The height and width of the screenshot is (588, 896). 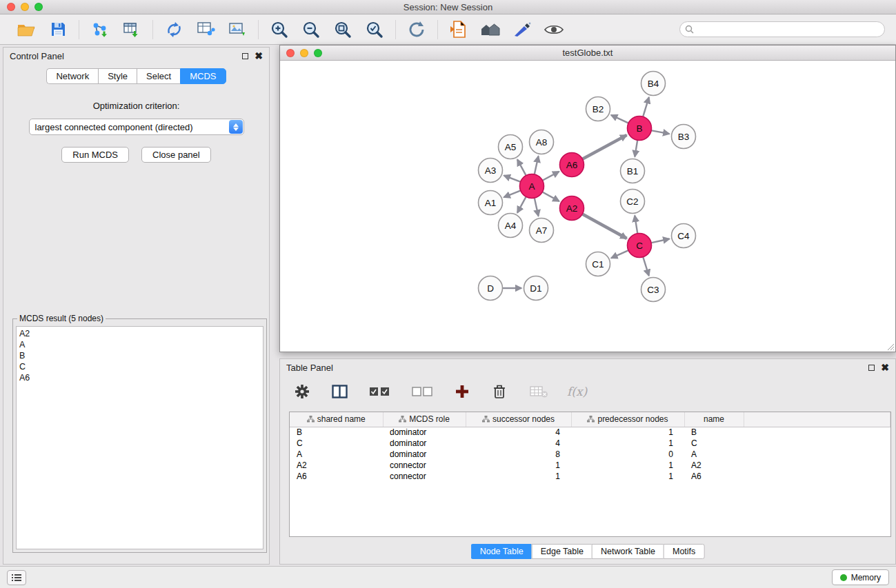 I want to click on graph-node-C1: C1, so click(x=599, y=265).